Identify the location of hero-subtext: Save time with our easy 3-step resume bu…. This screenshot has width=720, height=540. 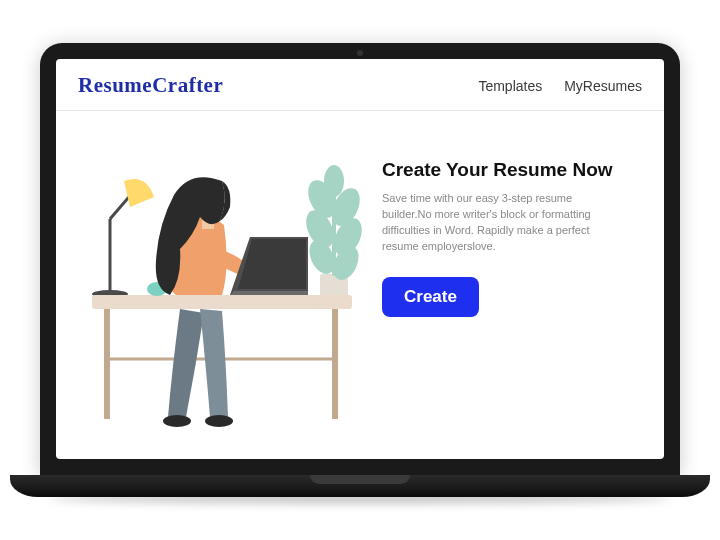
(497, 223).